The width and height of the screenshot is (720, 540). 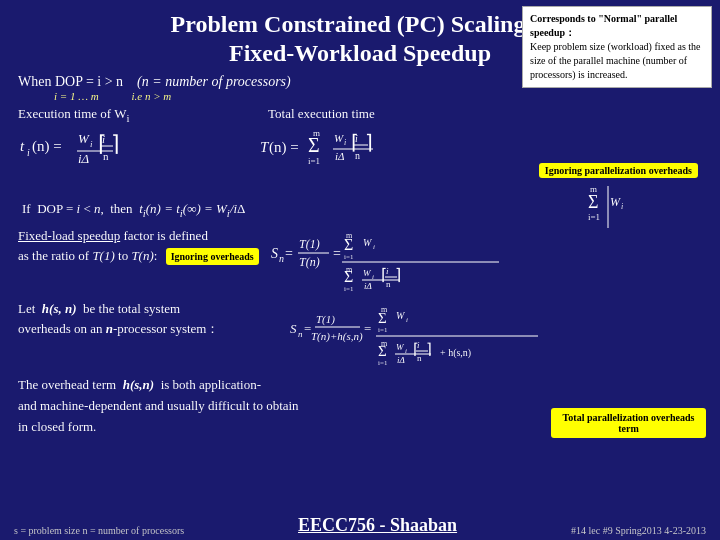 What do you see at coordinates (88, 256) in the screenshot?
I see `fixed-load-ratio: as the ratio of T(1) to T(n):` at bounding box center [88, 256].